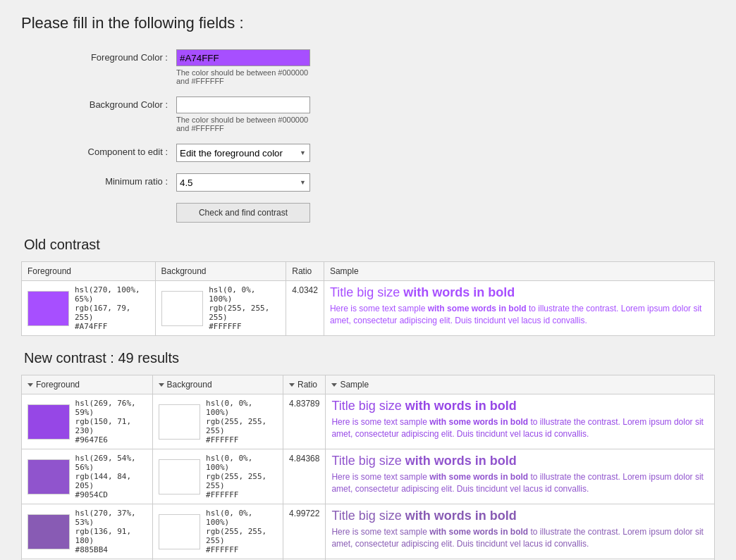 The width and height of the screenshot is (736, 560). What do you see at coordinates (111, 476) in the screenshot?
I see `new-fg-text: hsl(269, 54%, 56%)rgb(144, 84, 205)#9054…` at bounding box center [111, 476].